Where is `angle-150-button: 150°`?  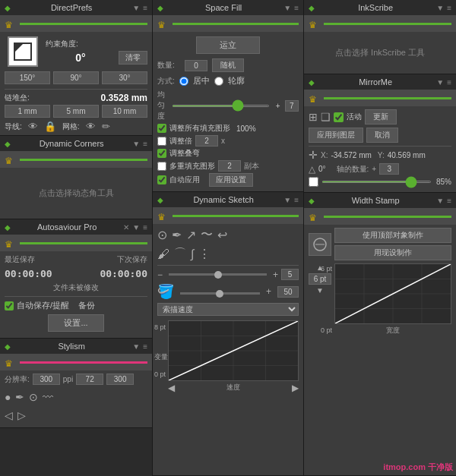 angle-150-button: 150° is located at coordinates (27, 77).